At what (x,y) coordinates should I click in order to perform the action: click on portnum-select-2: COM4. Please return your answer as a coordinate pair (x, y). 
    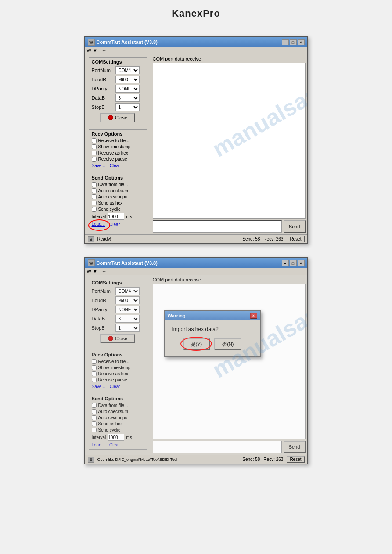
    Looking at the image, I should click on (127, 291).